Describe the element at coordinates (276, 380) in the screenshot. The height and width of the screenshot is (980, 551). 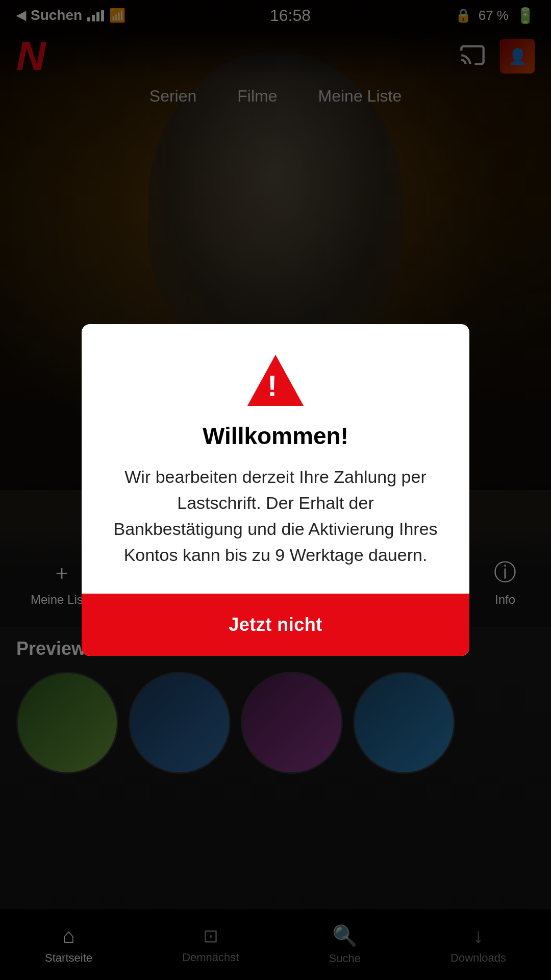
I see `warning-triangle-icon` at that location.